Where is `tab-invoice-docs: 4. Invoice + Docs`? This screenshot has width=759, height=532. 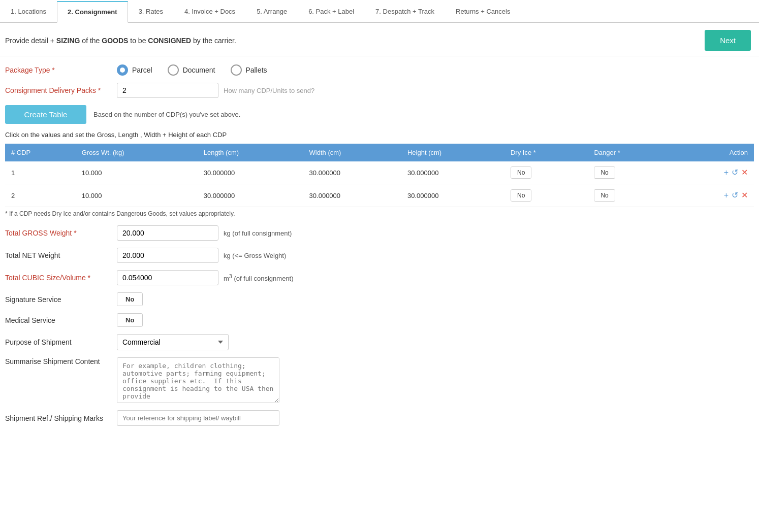
tab-invoice-docs: 4. Invoice + Docs is located at coordinates (210, 12).